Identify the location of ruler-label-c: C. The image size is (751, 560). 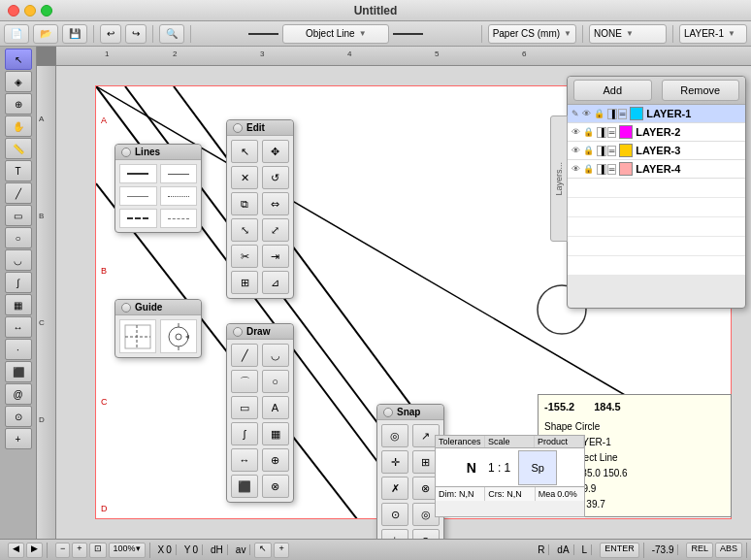
(42, 322).